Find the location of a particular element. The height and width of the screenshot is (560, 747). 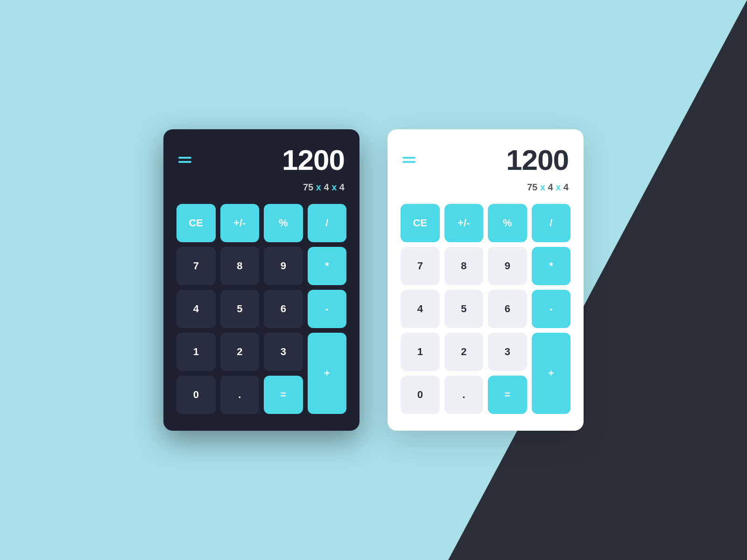

dark-keypad: CE+/-%/789*456-123+0.= is located at coordinates (261, 309).